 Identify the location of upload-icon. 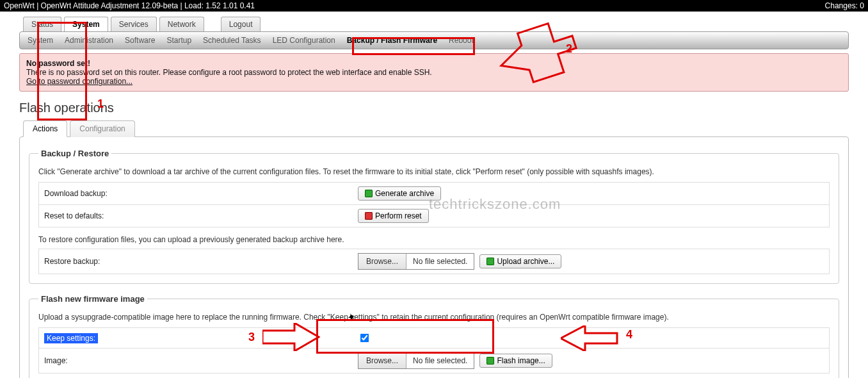
(490, 261).